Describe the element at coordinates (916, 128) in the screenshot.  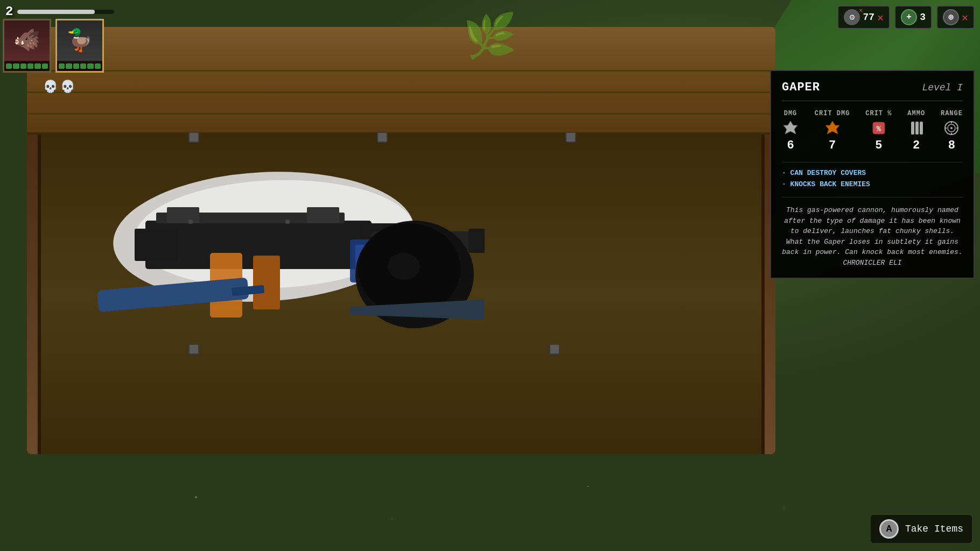
I see `ammo-icon` at that location.